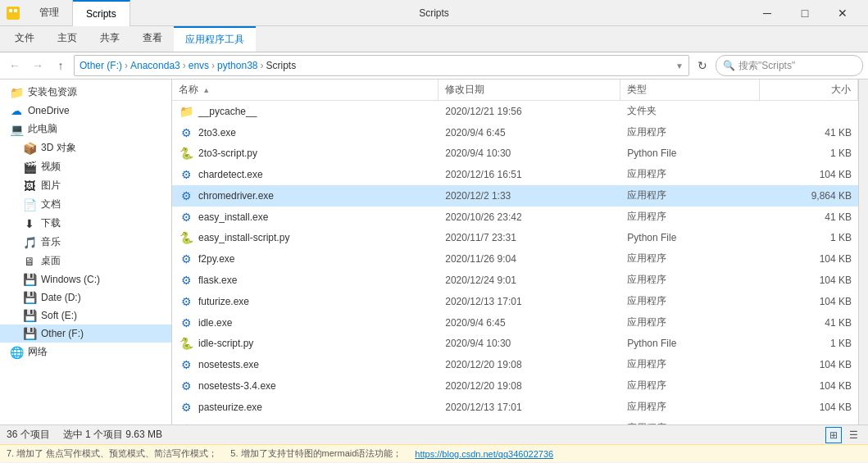  I want to click on network-icon: 🌐, so click(16, 352).